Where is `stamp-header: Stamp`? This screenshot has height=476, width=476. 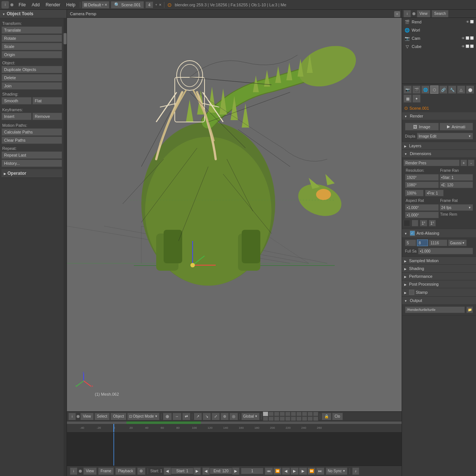 stamp-header: Stamp is located at coordinates (439, 292).